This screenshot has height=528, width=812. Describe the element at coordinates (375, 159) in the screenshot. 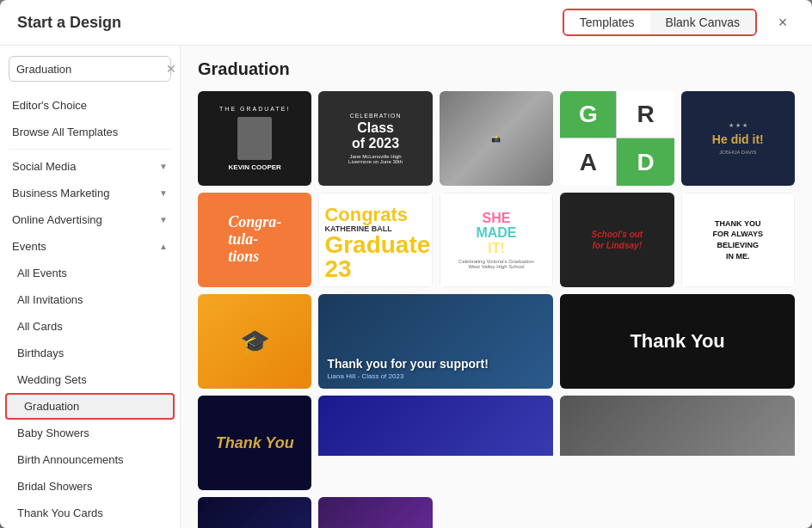

I see `template-sub: Jane McLensville HighLivermore on June 3…` at that location.